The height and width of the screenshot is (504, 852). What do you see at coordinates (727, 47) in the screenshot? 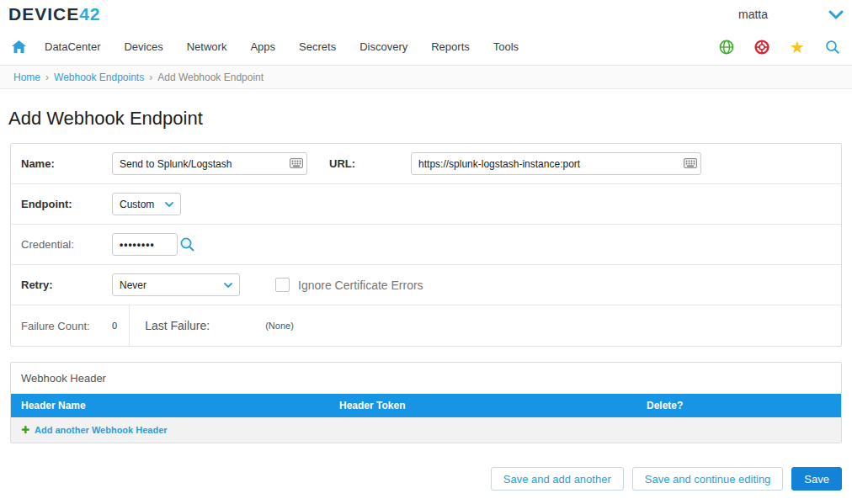
I see `globe-button` at bounding box center [727, 47].